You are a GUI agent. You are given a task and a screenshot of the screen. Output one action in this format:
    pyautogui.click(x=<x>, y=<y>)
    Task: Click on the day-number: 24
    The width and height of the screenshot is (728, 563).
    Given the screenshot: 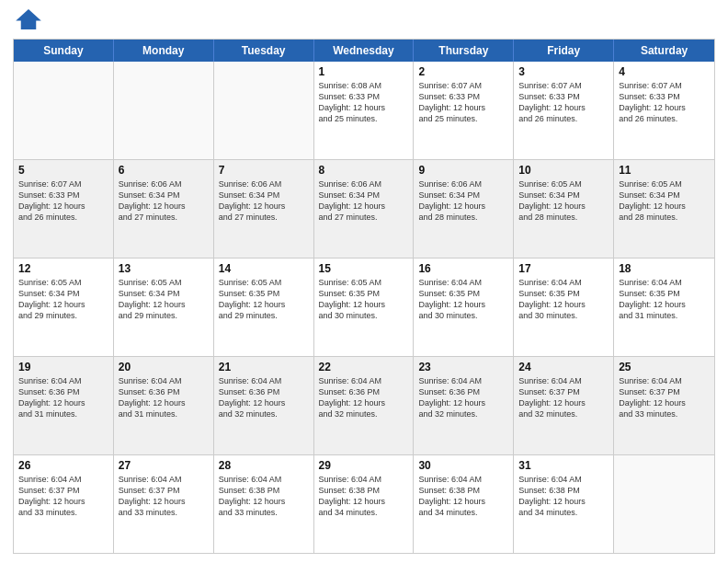 What is the action you would take?
    pyautogui.click(x=563, y=367)
    